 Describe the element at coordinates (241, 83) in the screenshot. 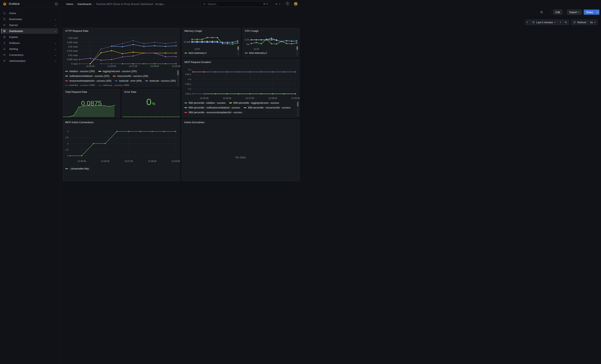

I see `mcp-request-duration-chart: 2.50 s3 s3.50 s4 s4.50 s5 s12:25:0012:26…` at that location.